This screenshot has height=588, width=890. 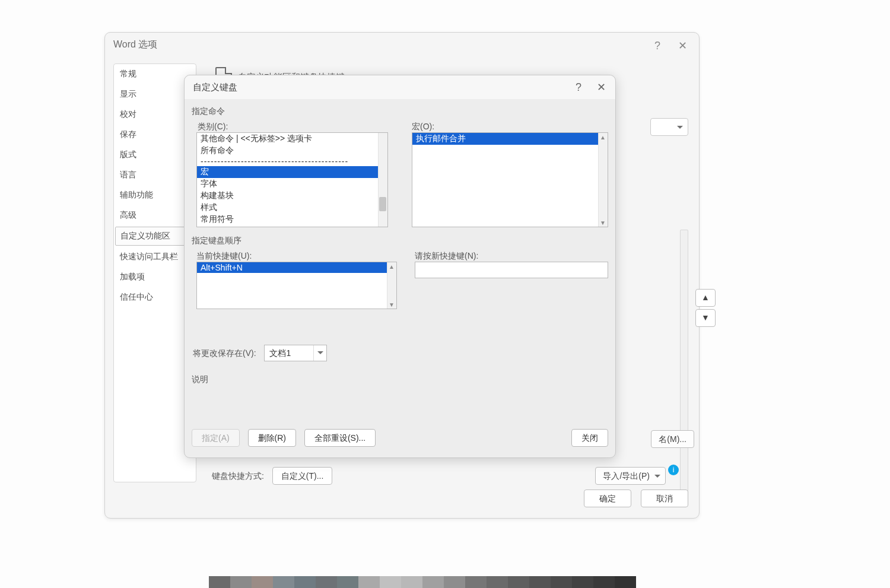 What do you see at coordinates (400, 439) in the screenshot?
I see `inner-footer: 指定(A) 删除(R) 全部重设(S)... 关闭` at bounding box center [400, 439].